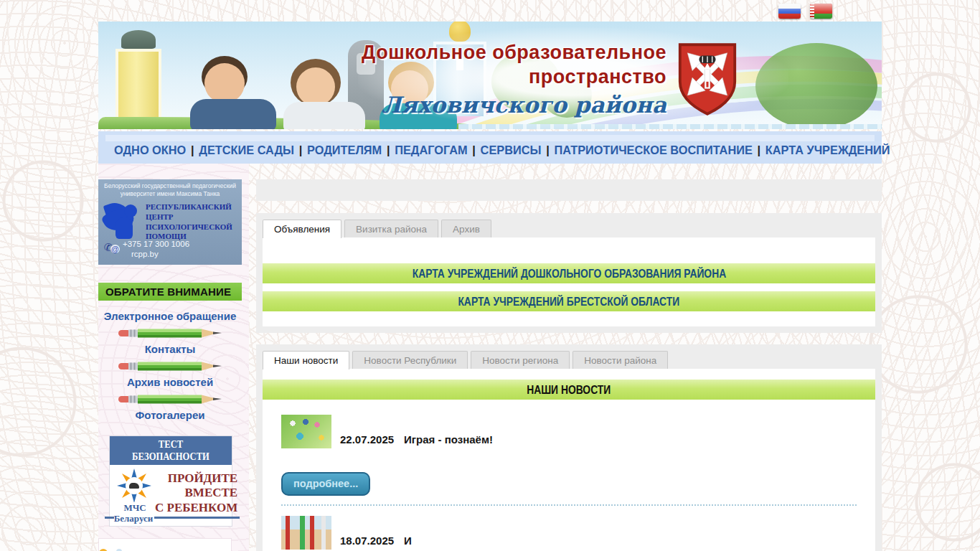 The image size is (980, 551). Describe the element at coordinates (170, 349) in the screenshot. I see `sidebar-item-contacts: Контакты` at that location.